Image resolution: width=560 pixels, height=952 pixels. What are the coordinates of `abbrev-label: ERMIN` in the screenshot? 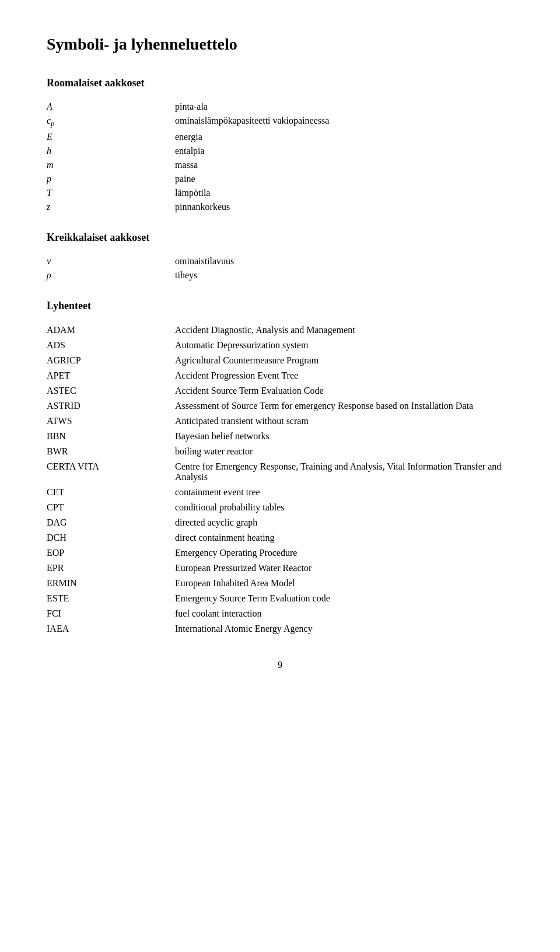 It's located at (105, 583).